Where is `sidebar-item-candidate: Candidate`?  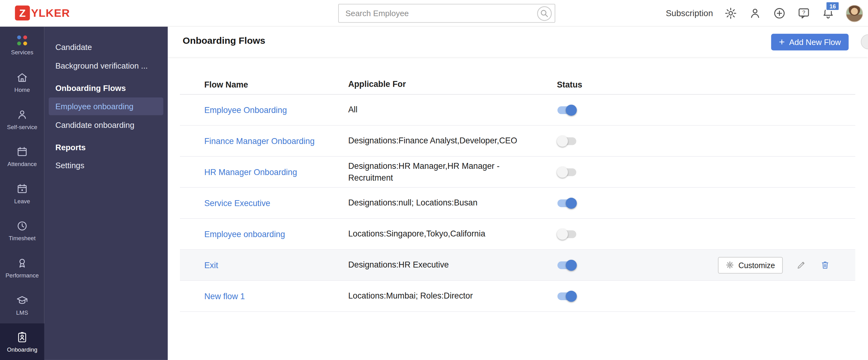
sidebar-item-candidate: Candidate is located at coordinates (106, 47).